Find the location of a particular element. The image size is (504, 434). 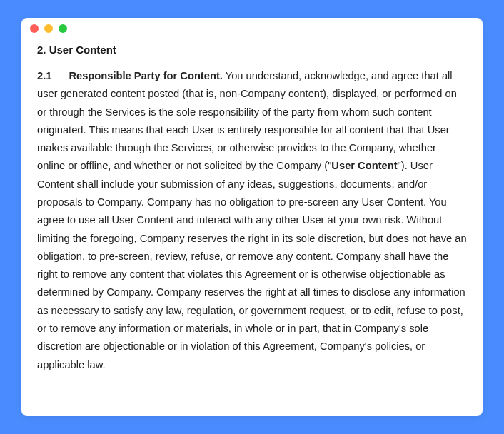

minimize-icon is located at coordinates (49, 29).